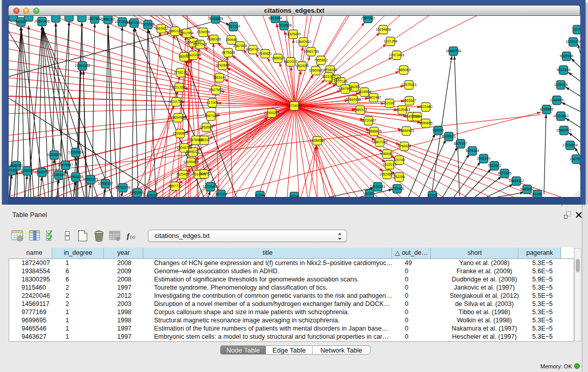 Image resolution: width=588 pixels, height=372 pixels. I want to click on svg-text: 9777169, so click(341, 82).